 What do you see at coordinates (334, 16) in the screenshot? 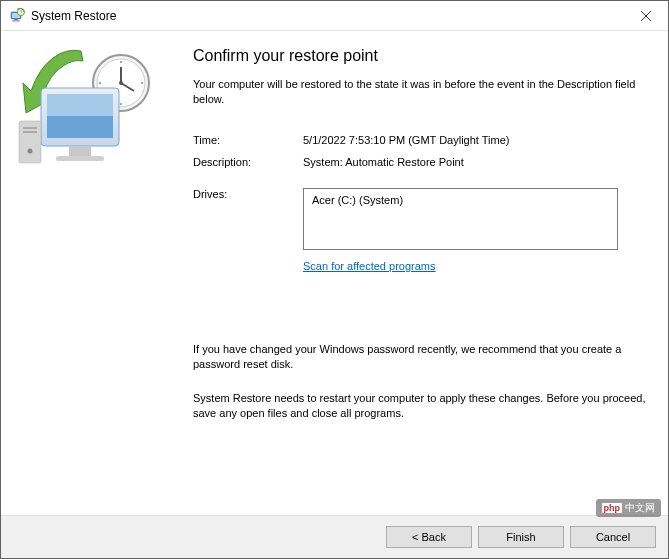
I see `titlebar: System Restore` at bounding box center [334, 16].